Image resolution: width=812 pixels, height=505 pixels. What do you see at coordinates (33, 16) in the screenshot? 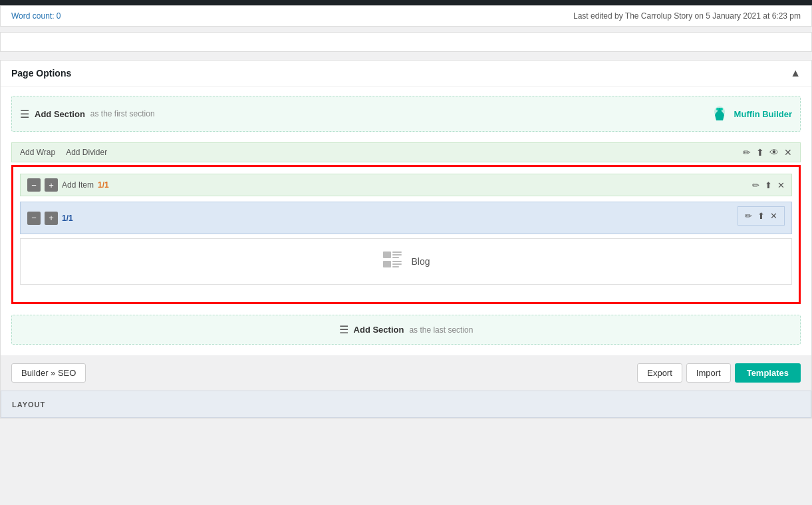
I see `word-count-label: Word count:` at bounding box center [33, 16].